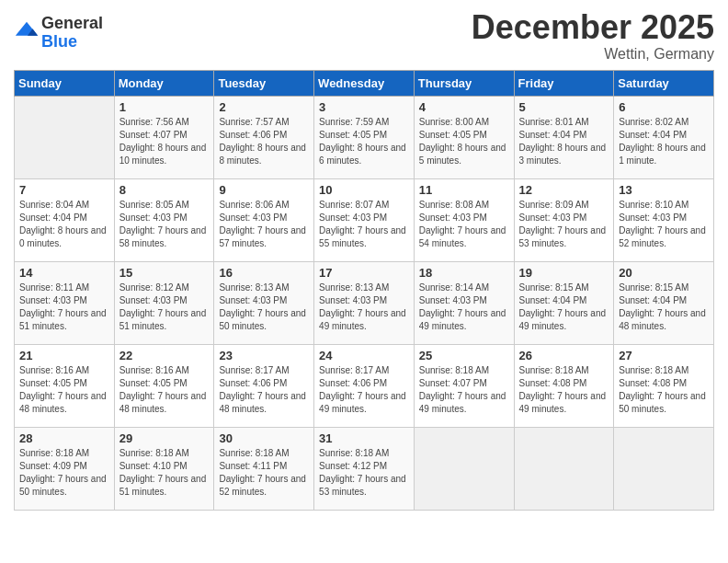 Image resolution: width=728 pixels, height=563 pixels. I want to click on calendar-cell: 14Sunrise: 8:11 AMSunset: 4:03 PMDayligh…, so click(64, 303).